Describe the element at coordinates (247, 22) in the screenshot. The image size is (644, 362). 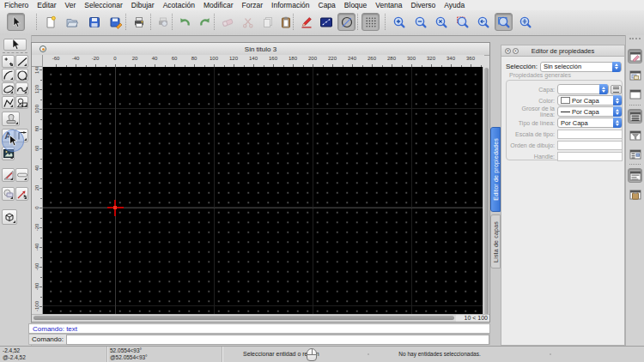
I see `cut-button` at that location.